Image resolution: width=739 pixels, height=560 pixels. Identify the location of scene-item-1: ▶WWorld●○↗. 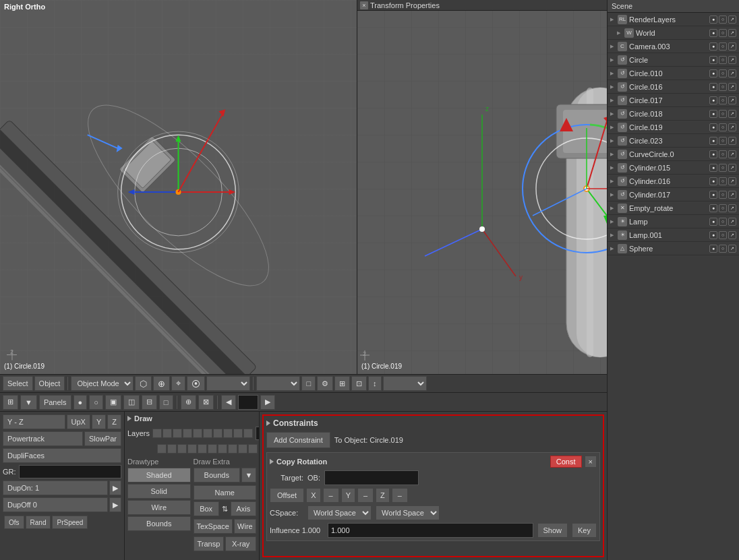
(673, 33).